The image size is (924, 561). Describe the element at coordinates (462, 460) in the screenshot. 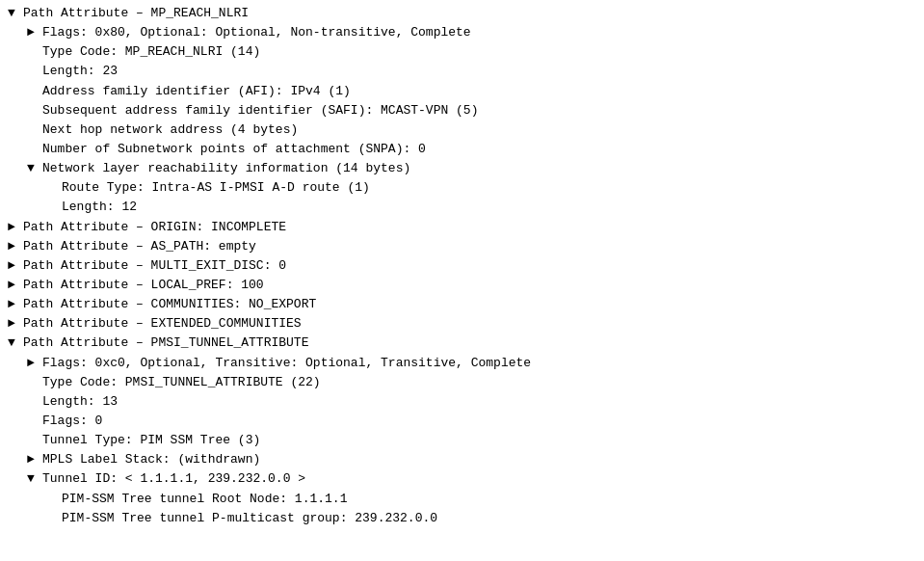

I see `tree-row: MPLS Label Stack: (withdrawn)` at that location.